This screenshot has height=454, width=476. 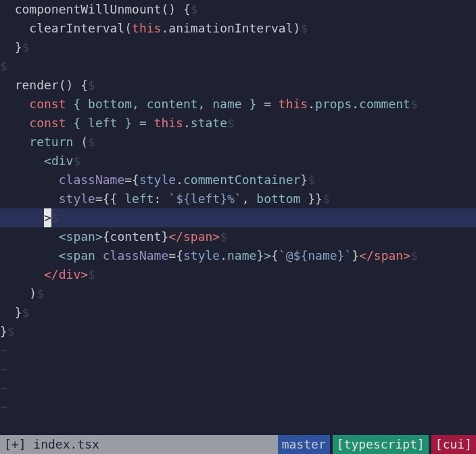 I want to click on jsx-tag: div, so click(x=62, y=161).